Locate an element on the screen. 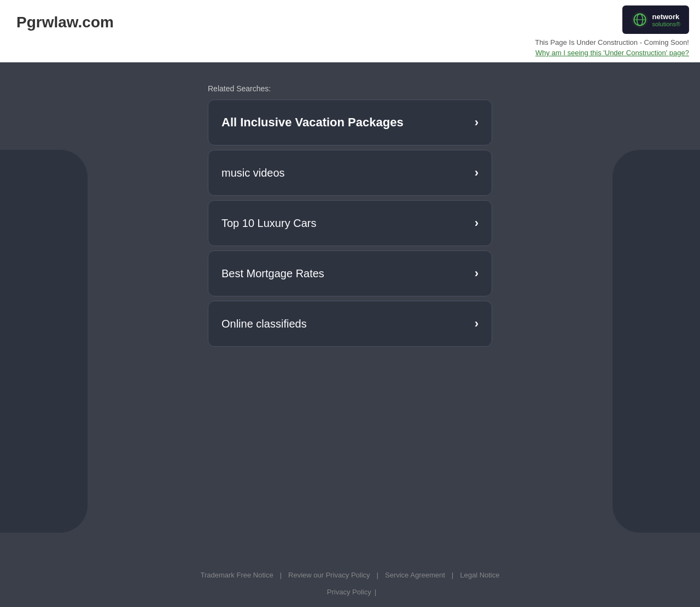 This screenshot has width=700, height=607. search-item-label-3: Top 10 Luxury Cars is located at coordinates (269, 223).